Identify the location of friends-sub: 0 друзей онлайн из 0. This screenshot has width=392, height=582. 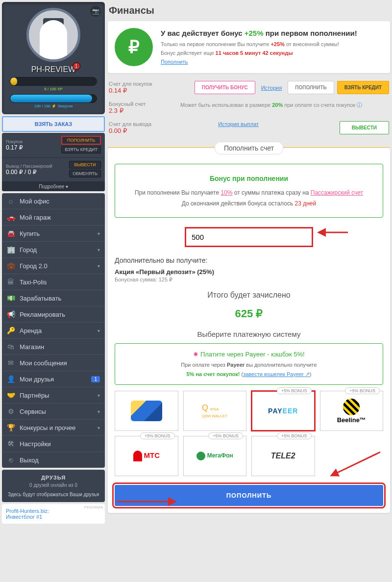
(53, 485).